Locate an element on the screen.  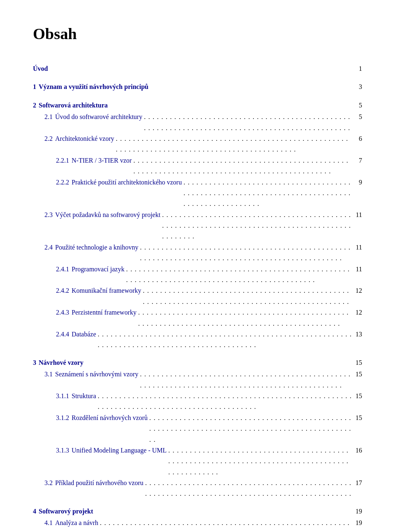
subsection-3-1-1-num: 3.1.1 is located at coordinates (63, 396).